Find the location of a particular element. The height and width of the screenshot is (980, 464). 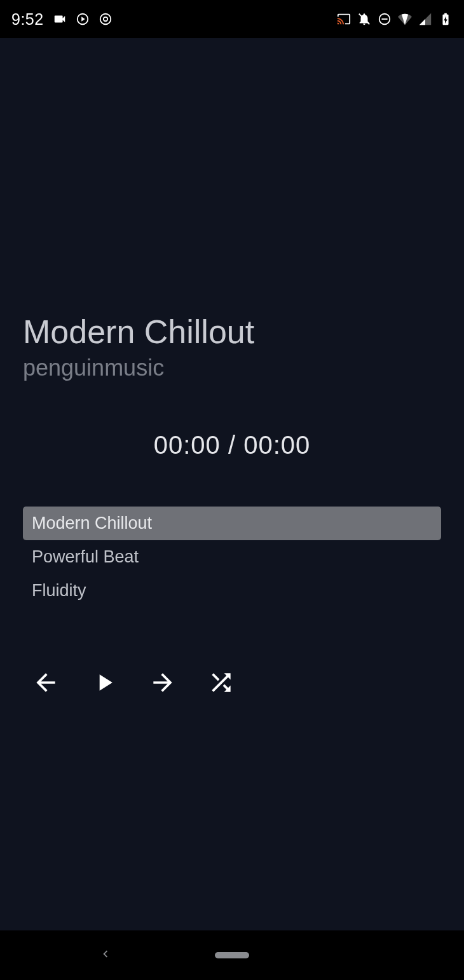

dnd-icon is located at coordinates (385, 19).